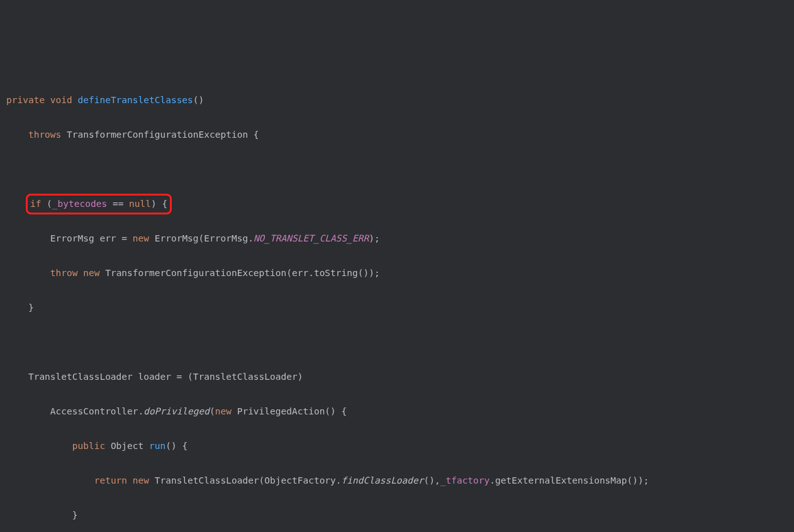 The image size is (794, 532). What do you see at coordinates (397, 481) in the screenshot?
I see `code-line: return new TransletClassLoader(ObjectFac…` at bounding box center [397, 481].